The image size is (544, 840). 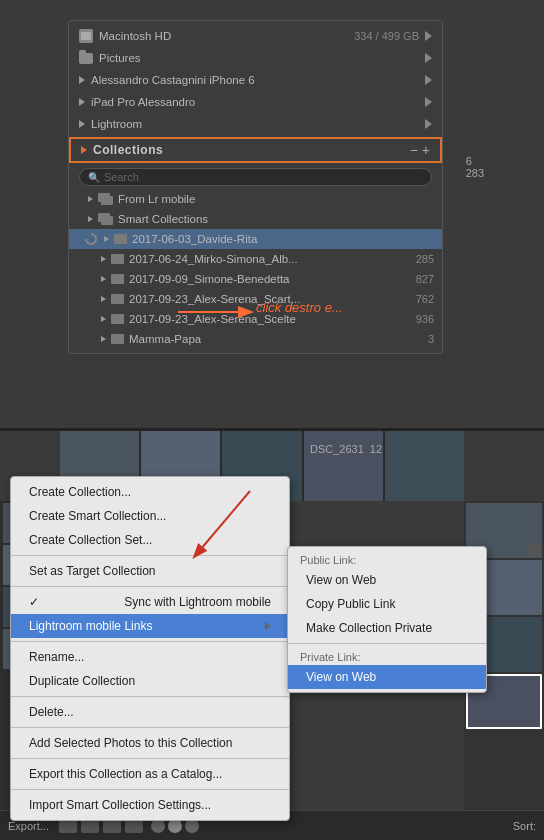 What do you see at coordinates (276, 219) in the screenshot?
I see `collection-name: Smart Collections` at bounding box center [276, 219].